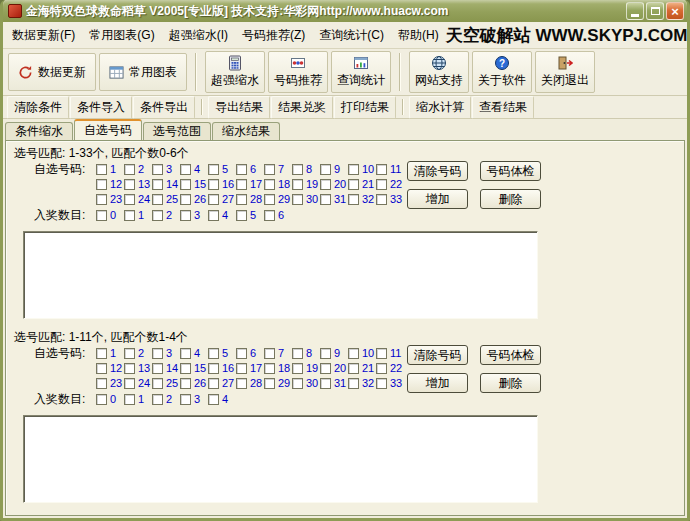 Image resolution: width=690 pixels, height=521 pixels. Describe the element at coordinates (278, 368) in the screenshot. I see `number-checkbox: 18` at that location.